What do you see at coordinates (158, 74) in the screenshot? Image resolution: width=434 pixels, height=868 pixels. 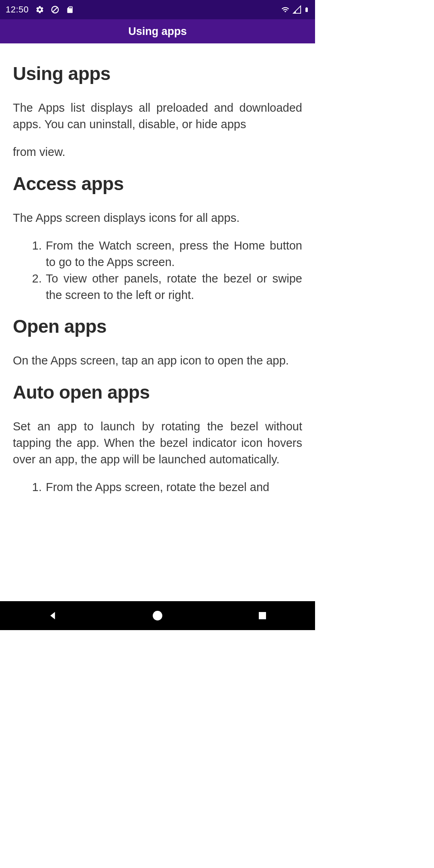 I see `heading-using-apps: Using apps` at bounding box center [158, 74].